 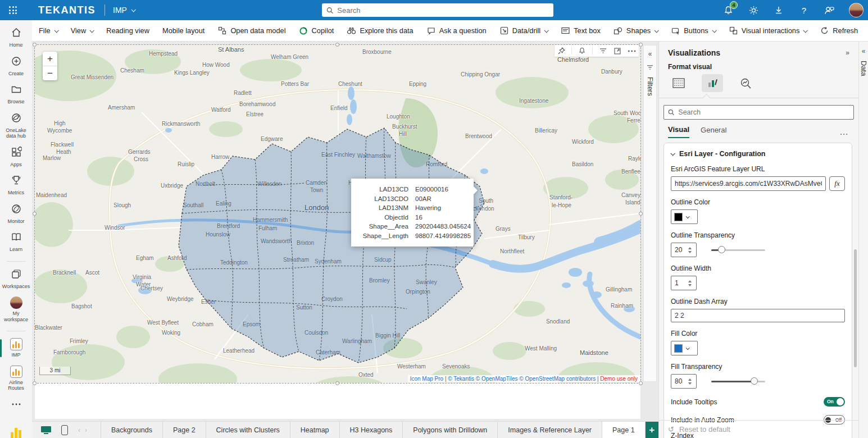 What do you see at coordinates (839, 30) in the screenshot?
I see `ribbon-item-refresh: Refresh` at bounding box center [839, 30].